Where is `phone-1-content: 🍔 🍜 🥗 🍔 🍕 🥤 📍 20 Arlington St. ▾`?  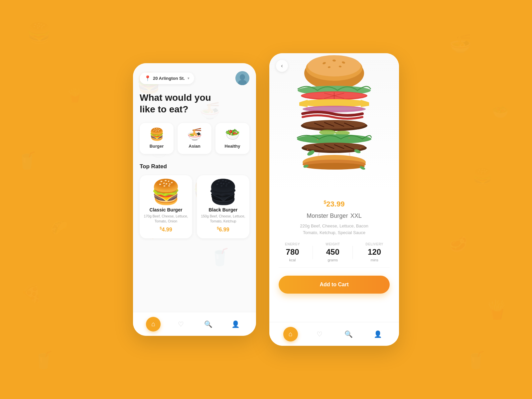
phone-1-content: 🍔 🍜 🥗 🍔 🍕 🥤 📍 20 Arlington St. ▾ is located at coordinates (195, 188).